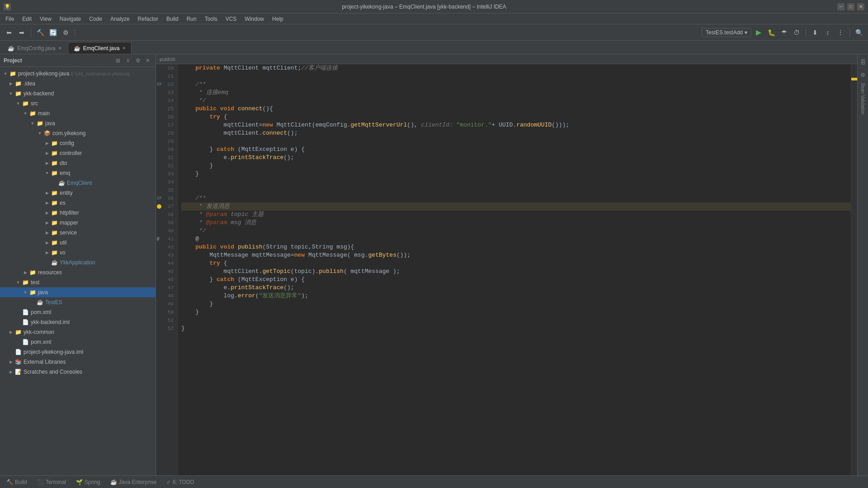  I want to click on tab-icon-emqclient: ☕, so click(77, 48).